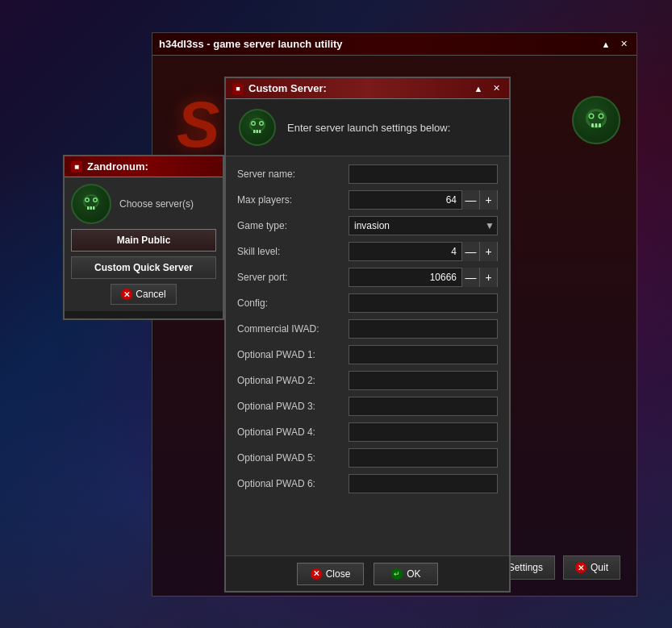 The width and height of the screenshot is (672, 628). I want to click on skull-icon-medium, so click(91, 204).